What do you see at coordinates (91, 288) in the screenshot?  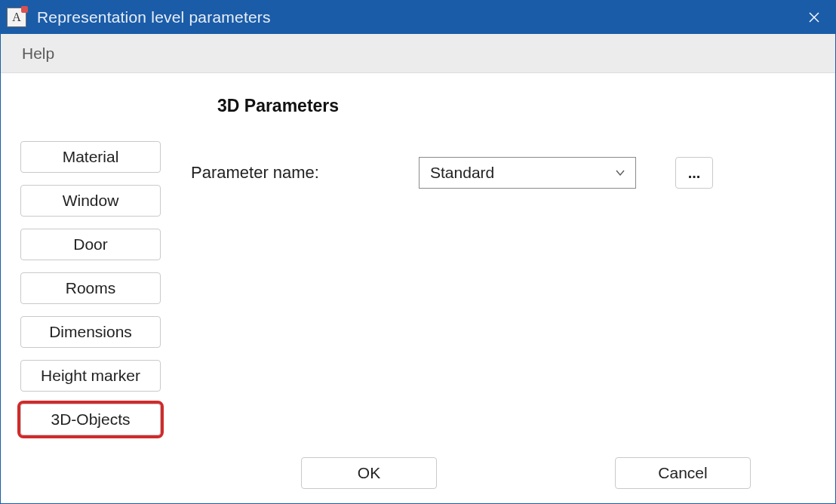 I see `sidebar-item-rooms: Rooms` at bounding box center [91, 288].